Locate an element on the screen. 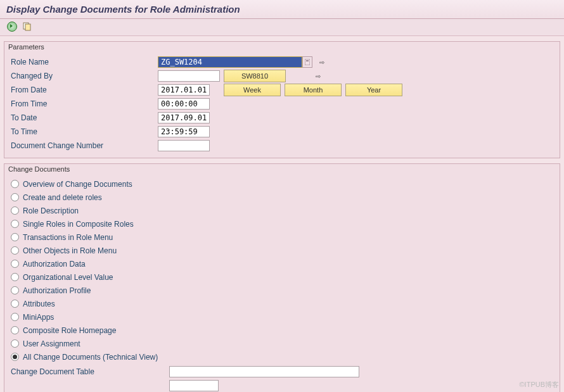  change-doc-radio-label: Organizational Level Value is located at coordinates (68, 277).